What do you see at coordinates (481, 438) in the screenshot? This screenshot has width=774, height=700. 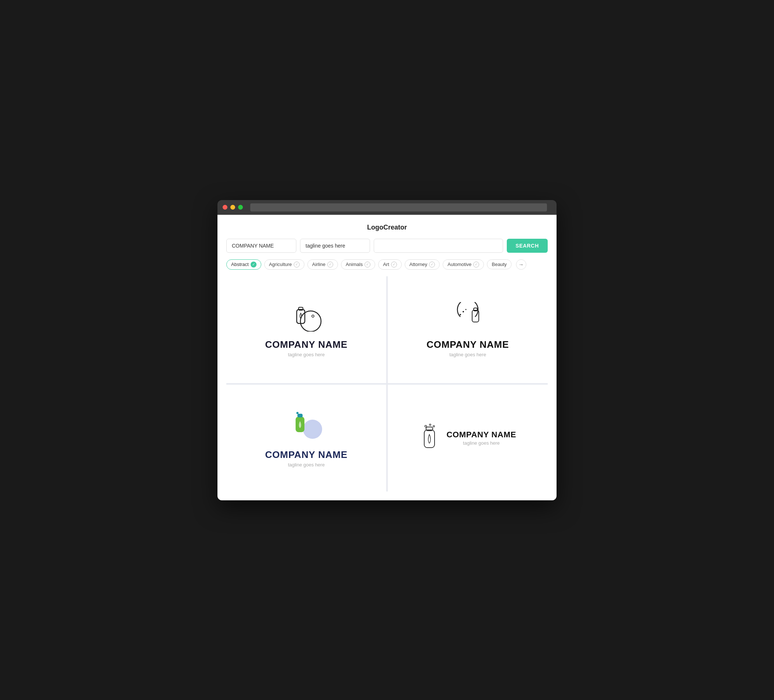 I see `logo-inline-text-4: COMPANY NAME tagline goes here` at bounding box center [481, 438].